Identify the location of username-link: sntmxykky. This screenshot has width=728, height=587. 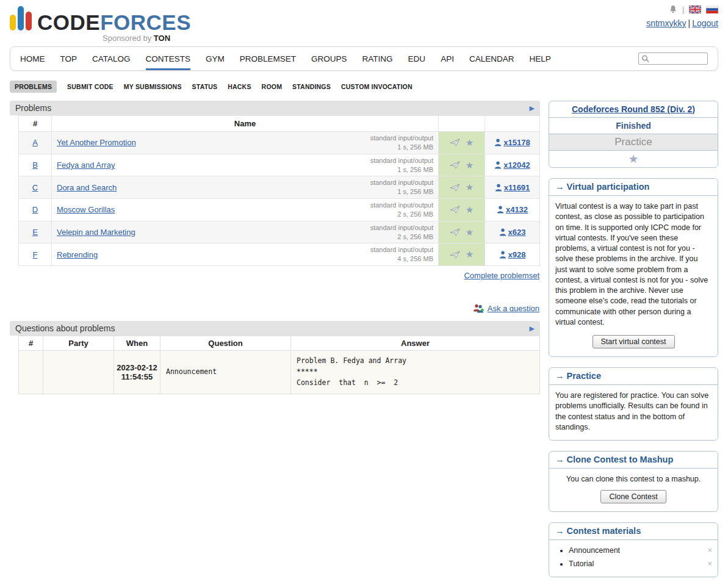
(666, 23).